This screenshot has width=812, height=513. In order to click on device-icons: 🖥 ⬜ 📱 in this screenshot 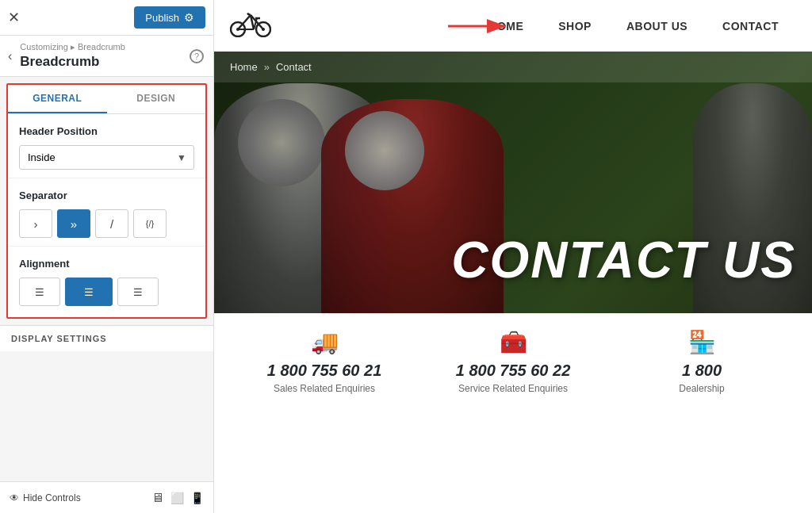, I will do `click(178, 498)`.